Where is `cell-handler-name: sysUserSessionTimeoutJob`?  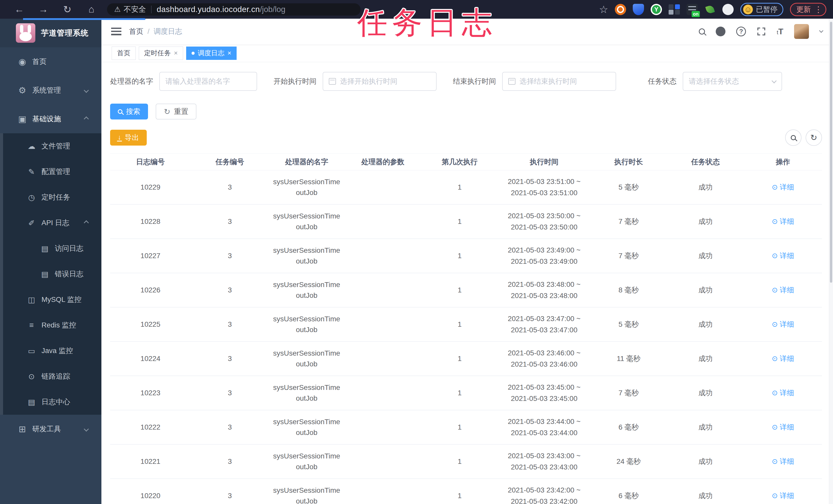 cell-handler-name: sysUserSessionTimeoutJob is located at coordinates (307, 222).